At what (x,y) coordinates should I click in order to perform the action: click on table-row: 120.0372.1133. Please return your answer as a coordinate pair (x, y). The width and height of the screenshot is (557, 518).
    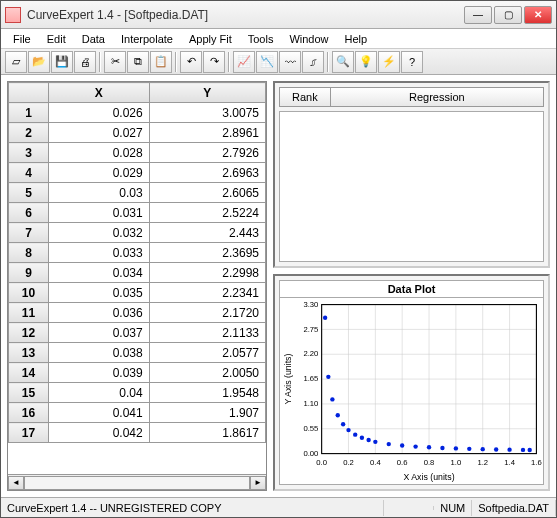
    Looking at the image, I should click on (138, 333).